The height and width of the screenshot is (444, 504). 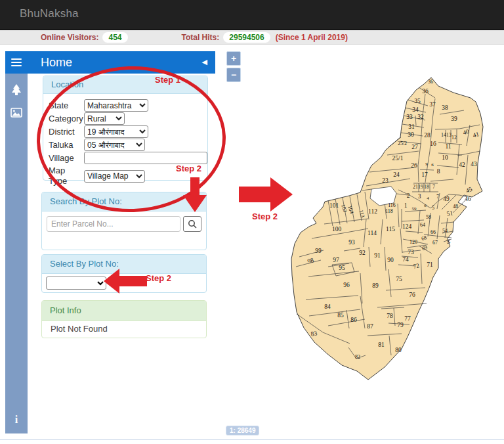 I want to click on svg-text: 49, so click(x=446, y=199).